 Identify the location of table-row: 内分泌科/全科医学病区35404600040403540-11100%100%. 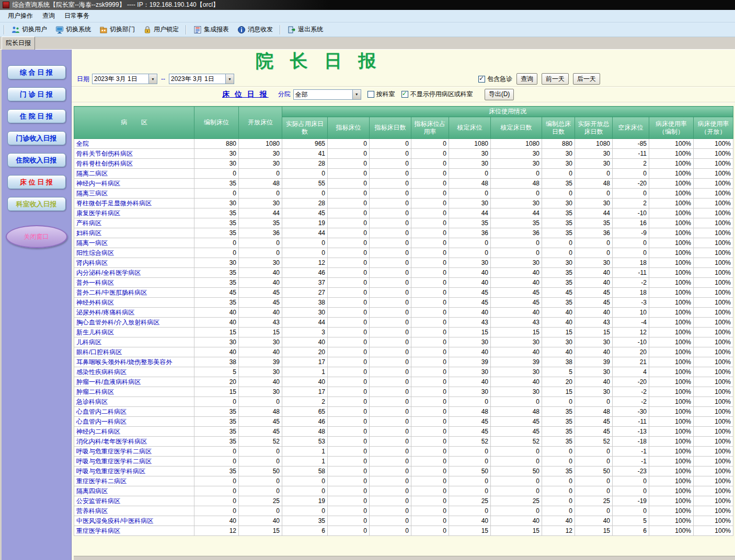
(404, 273).